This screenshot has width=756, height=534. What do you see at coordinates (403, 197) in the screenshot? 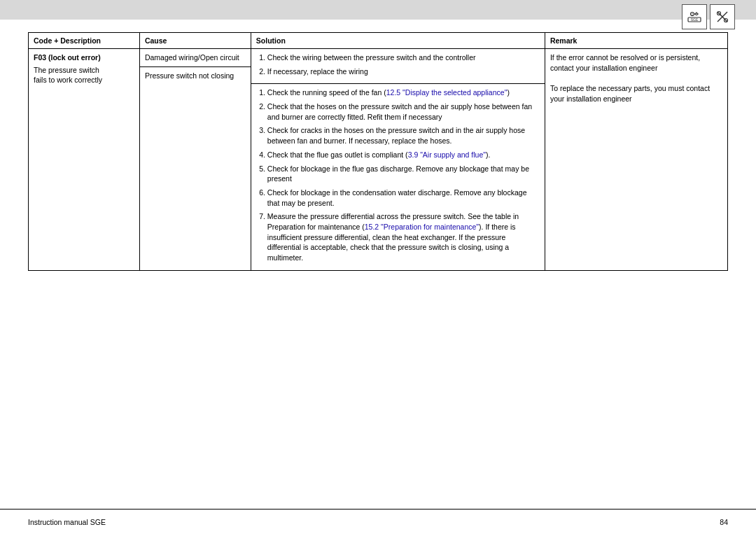
I see `solution-2-6: Check for blockage in the condensation w…` at bounding box center [403, 197].